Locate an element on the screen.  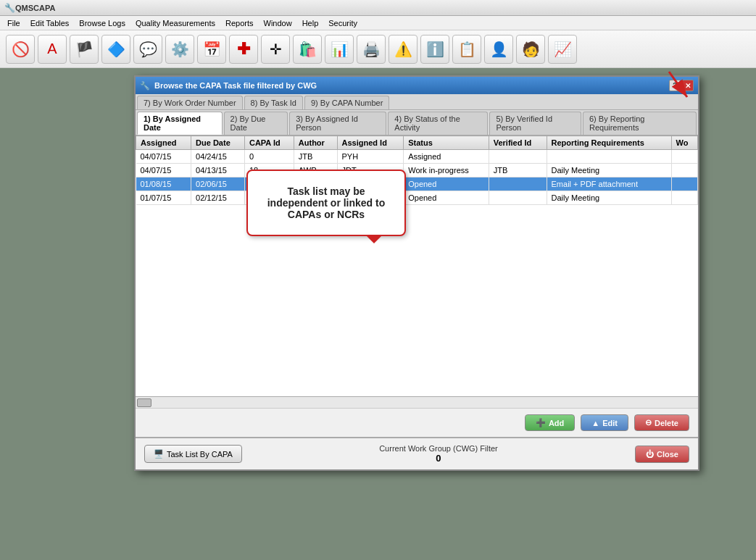
tab-by-capa-number: 9) By CAPA Number is located at coordinates (346, 103).